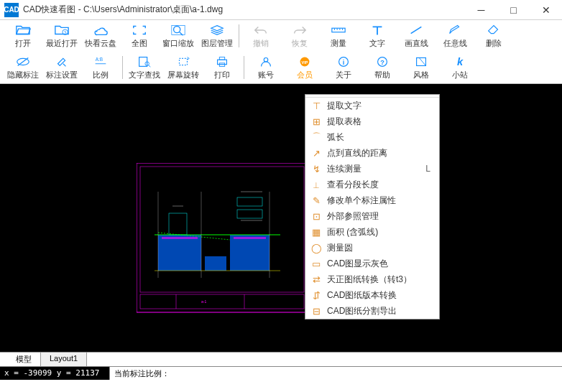  What do you see at coordinates (217, 30) in the screenshot?
I see `layers-icon` at bounding box center [217, 30].